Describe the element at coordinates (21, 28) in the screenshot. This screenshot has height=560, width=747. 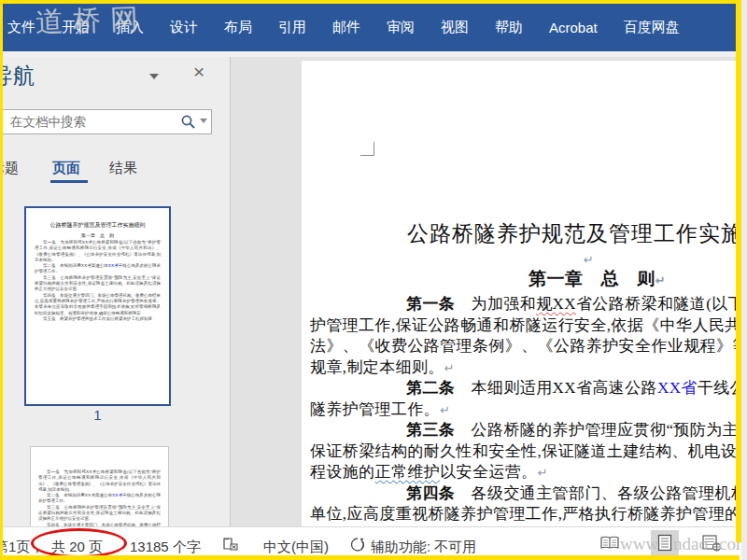
I see `ribbon-tab-file: 文件` at that location.